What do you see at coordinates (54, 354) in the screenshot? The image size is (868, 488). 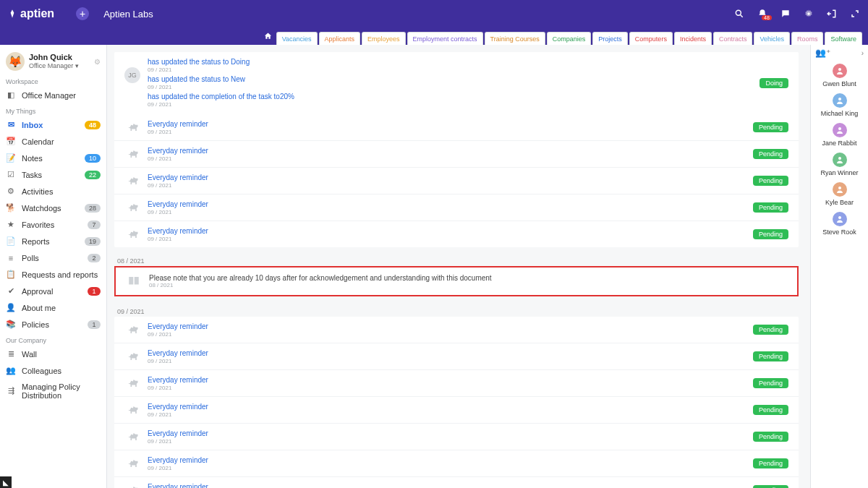 I see `sidebar-item-wall: ≣ Wall` at bounding box center [54, 354].